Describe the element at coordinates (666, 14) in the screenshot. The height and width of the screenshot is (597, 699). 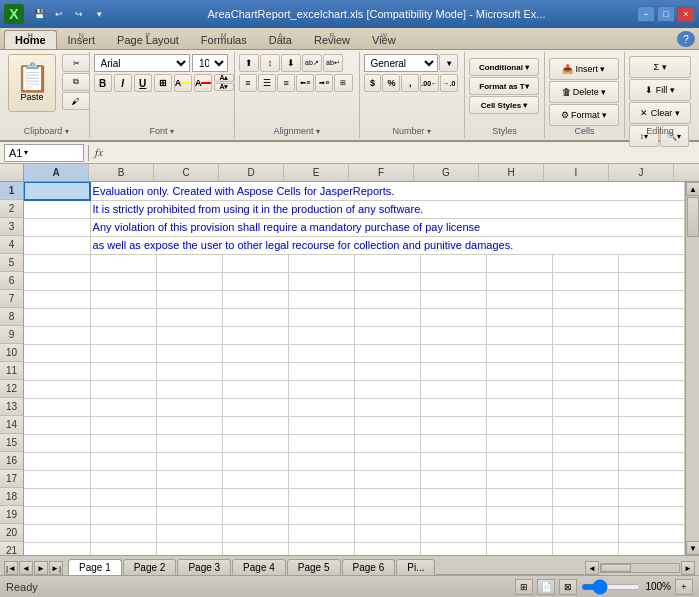
I see `maximize-btn: □` at that location.